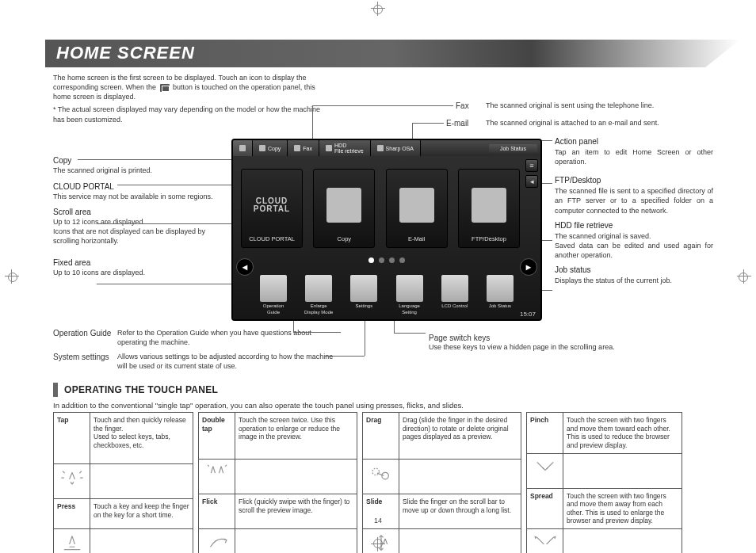 Image resolution: width=756 pixels, height=553 pixels. What do you see at coordinates (380, 208) in the screenshot?
I see `scroll-area: CLOUDPORTAL CLOUD PORTAL Copy E-Mail FTP…` at bounding box center [380, 208].